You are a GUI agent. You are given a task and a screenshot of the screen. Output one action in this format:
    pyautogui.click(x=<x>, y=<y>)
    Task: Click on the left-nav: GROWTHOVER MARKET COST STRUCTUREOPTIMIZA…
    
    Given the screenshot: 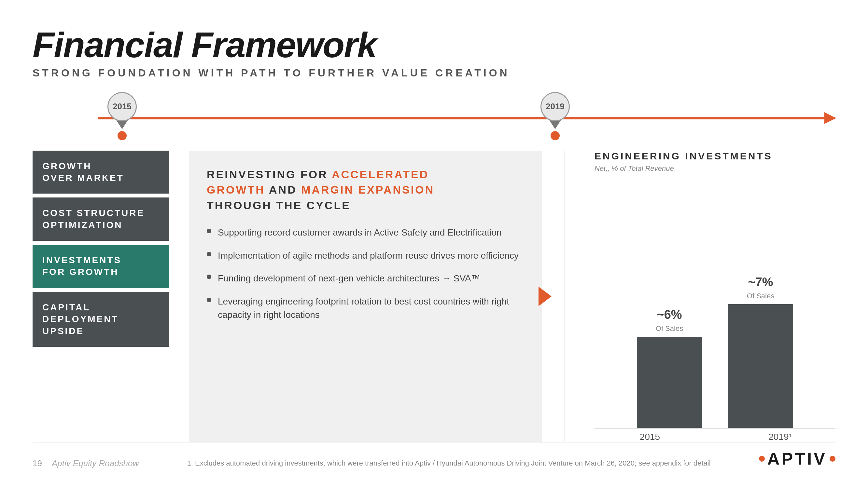 What is the action you would take?
    pyautogui.click(x=101, y=296)
    